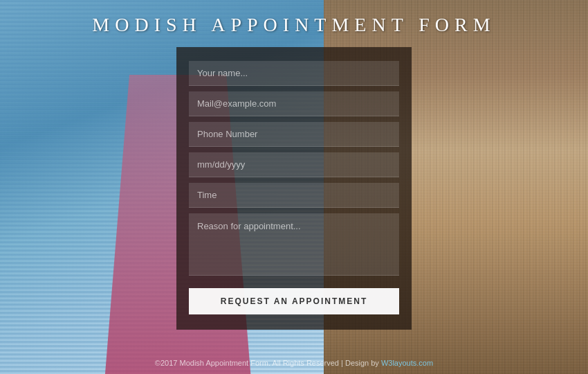 Image resolution: width=588 pixels, height=374 pixels. What do you see at coordinates (294, 363) in the screenshot?
I see `footer: ©2017 Modish Appointment Form. All Right…` at bounding box center [294, 363].